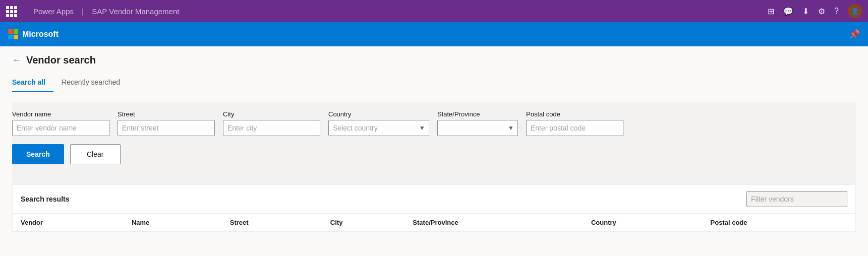 This screenshot has width=868, height=256. I want to click on state-label: State/Province, so click(478, 114).